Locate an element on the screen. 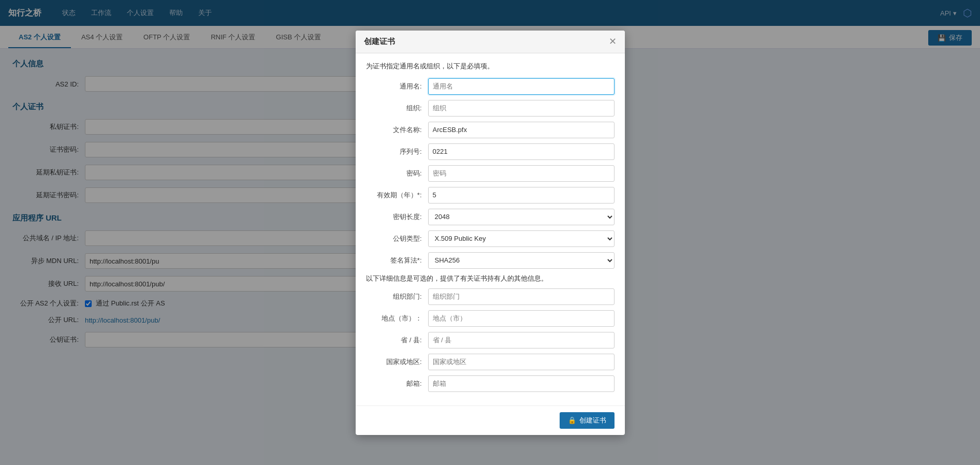 The height and width of the screenshot is (465, 980). optional-section-desc: 以下详细信息是可选的，提供了有关证书持有人的其他信息。 is located at coordinates (490, 279).